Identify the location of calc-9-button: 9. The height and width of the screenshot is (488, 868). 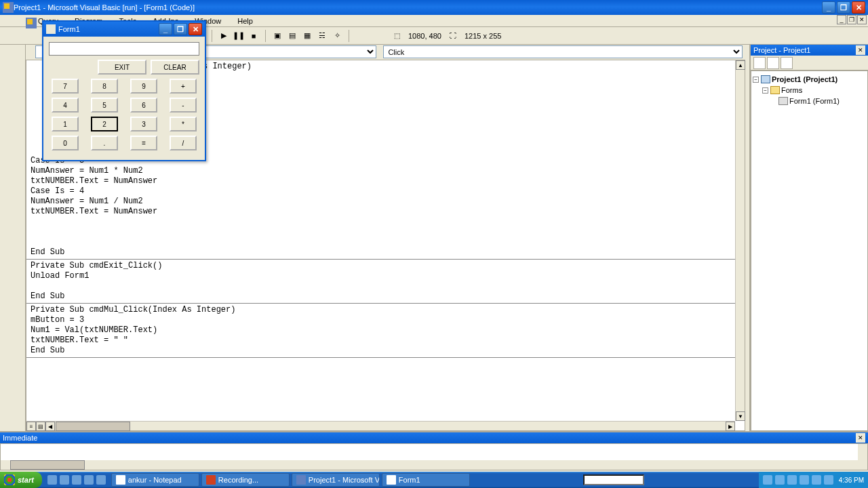
(144, 86).